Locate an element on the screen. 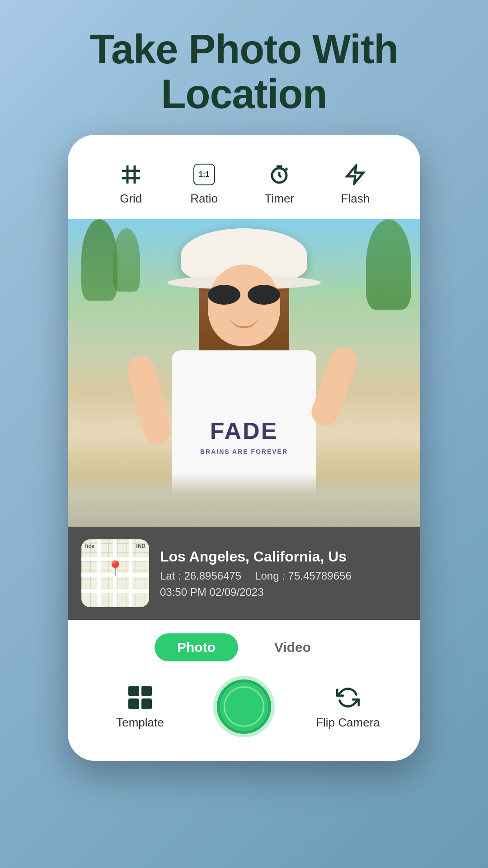  map-road-v3 is located at coordinates (131, 573).